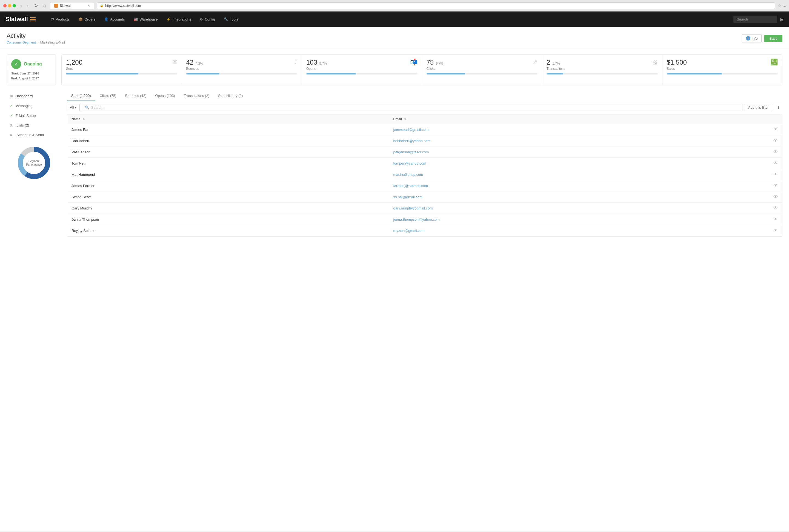  I want to click on tab-opens: Opens (103), so click(165, 96).